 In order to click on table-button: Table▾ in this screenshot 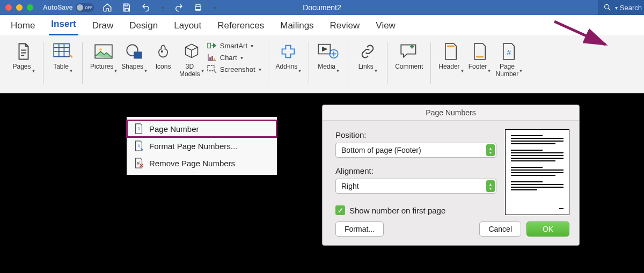, I will do `click(63, 60)`.